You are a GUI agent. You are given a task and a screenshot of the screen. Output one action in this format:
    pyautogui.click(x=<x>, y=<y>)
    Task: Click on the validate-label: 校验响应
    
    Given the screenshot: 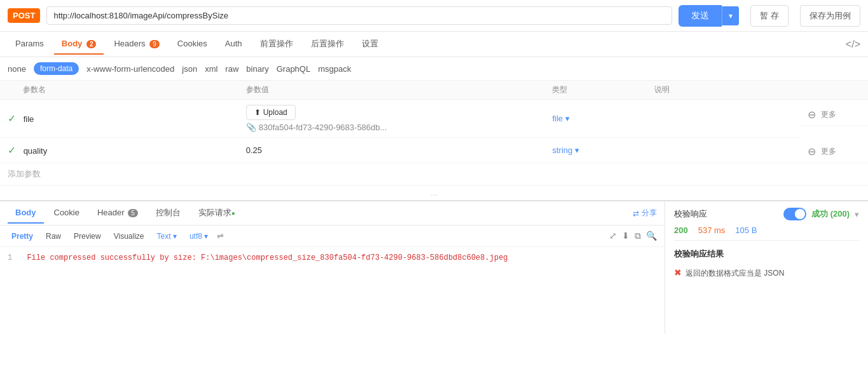 What is the action you would take?
    pyautogui.click(x=691, y=214)
    